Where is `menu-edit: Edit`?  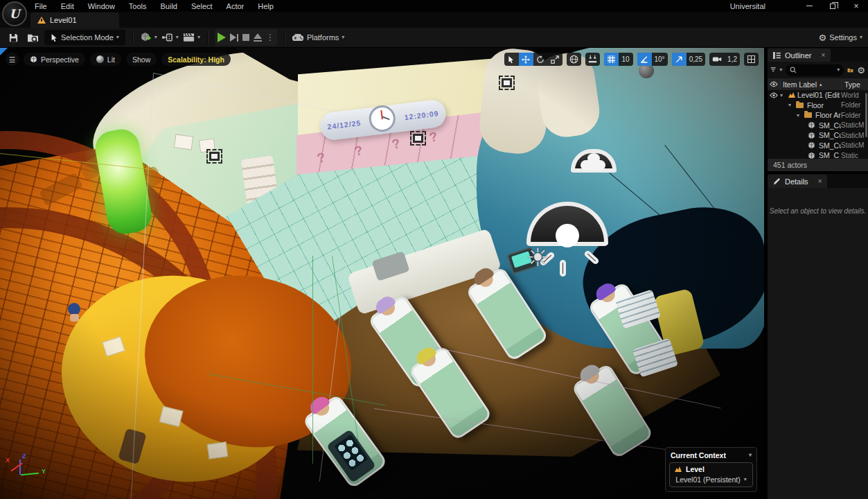 menu-edit: Edit is located at coordinates (68, 6).